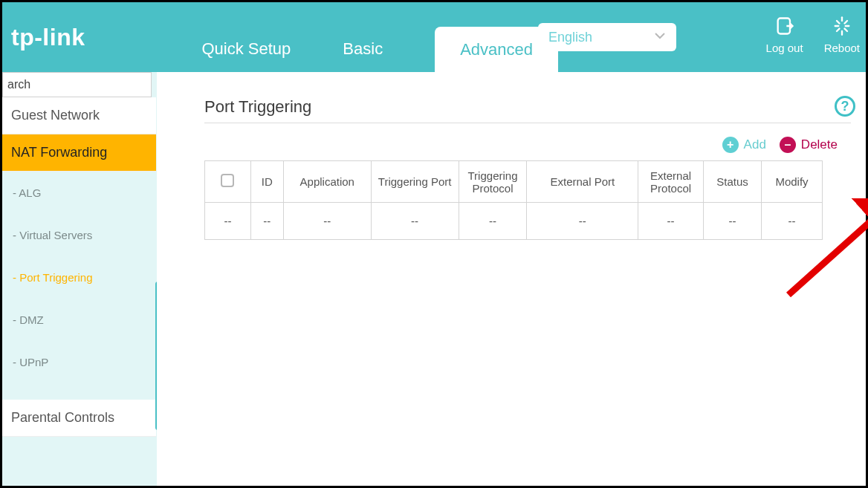  Describe the element at coordinates (671, 221) in the screenshot. I see `cell-ext-proto: --` at that location.